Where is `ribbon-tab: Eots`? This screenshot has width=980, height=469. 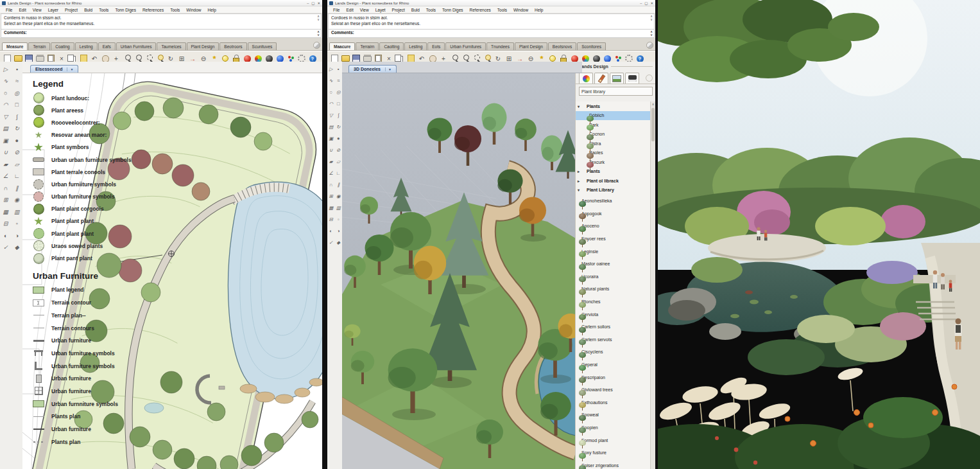 ribbon-tab: Eots is located at coordinates (436, 46).